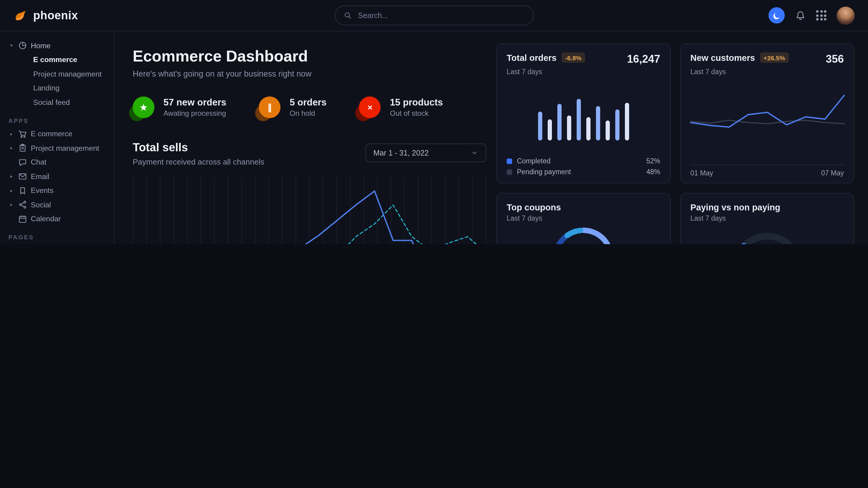  I want to click on email-icon, so click(23, 176).